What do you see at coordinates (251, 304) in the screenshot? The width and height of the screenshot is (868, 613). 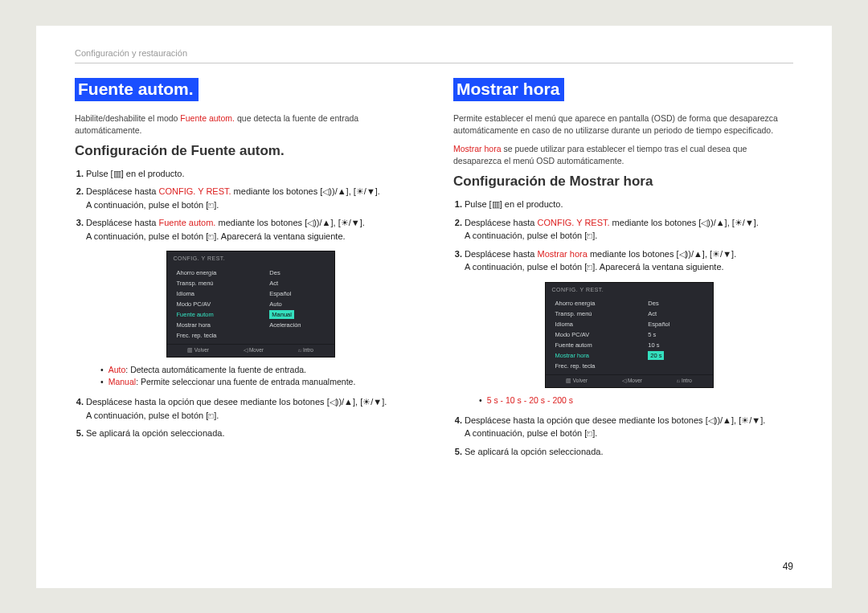 I see `left-osd: CONFIG. Y REST. Ahorro energía Transp. m…` at bounding box center [251, 304].